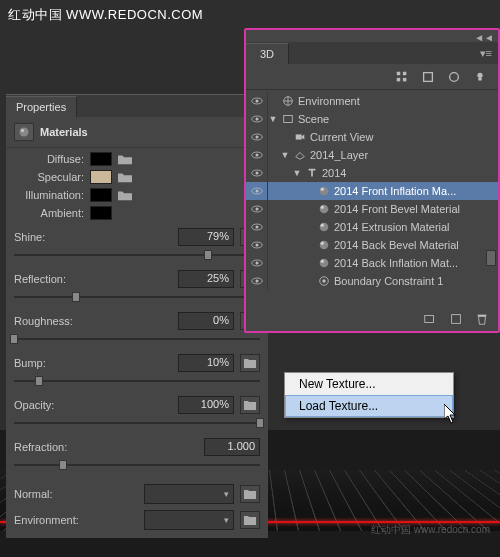 Image resolution: width=500 pixels, height=557 pixels. Describe the element at coordinates (125, 159) in the screenshot. I see `diffuse-texture-button` at that location.